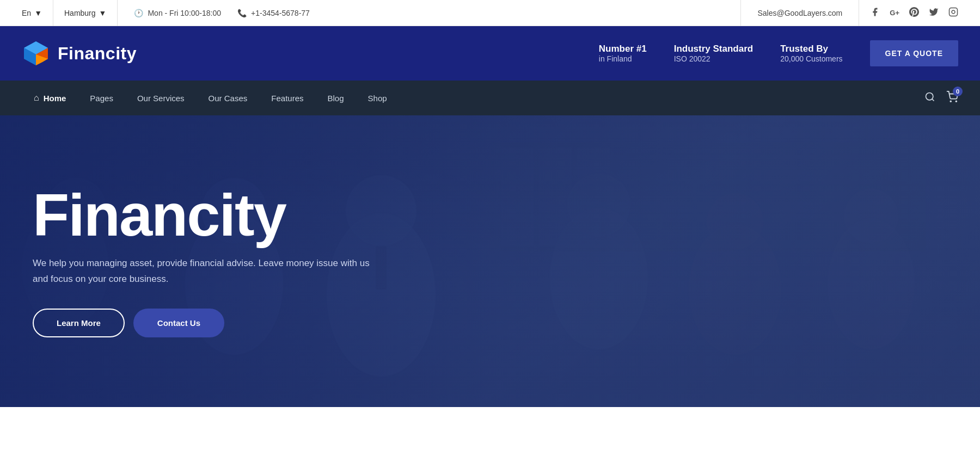  I want to click on stat1-title: Number #1, so click(623, 49).